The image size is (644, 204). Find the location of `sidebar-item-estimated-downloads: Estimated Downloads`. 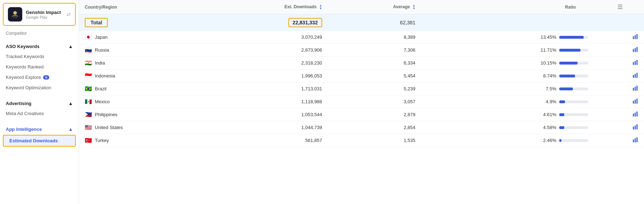

sidebar-item-estimated-downloads: Estimated Downloads is located at coordinates (40, 141).